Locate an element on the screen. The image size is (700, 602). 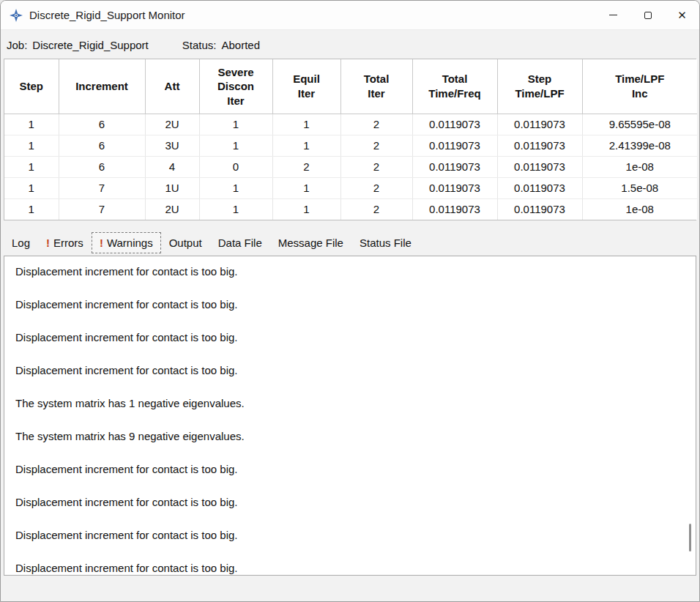
tab-warnings: ! Warnings is located at coordinates (126, 243).